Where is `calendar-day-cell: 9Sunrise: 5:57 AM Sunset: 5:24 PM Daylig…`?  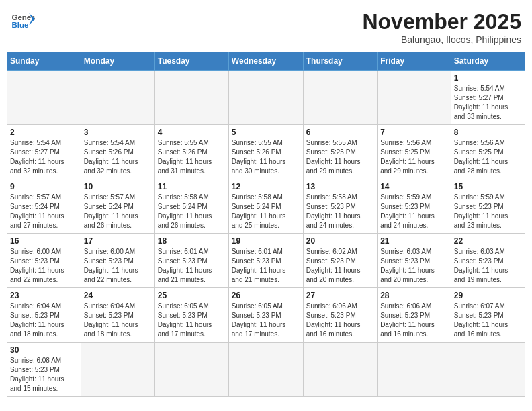 calendar-day-cell: 9Sunrise: 5:57 AM Sunset: 5:24 PM Daylig… is located at coordinates (44, 207).